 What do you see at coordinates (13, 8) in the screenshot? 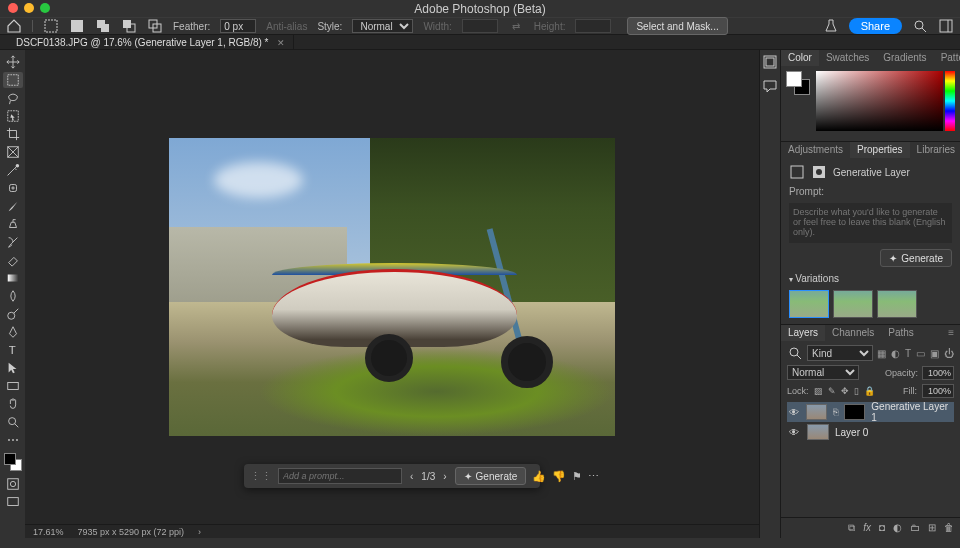
I see `close-window-button` at bounding box center [13, 8].